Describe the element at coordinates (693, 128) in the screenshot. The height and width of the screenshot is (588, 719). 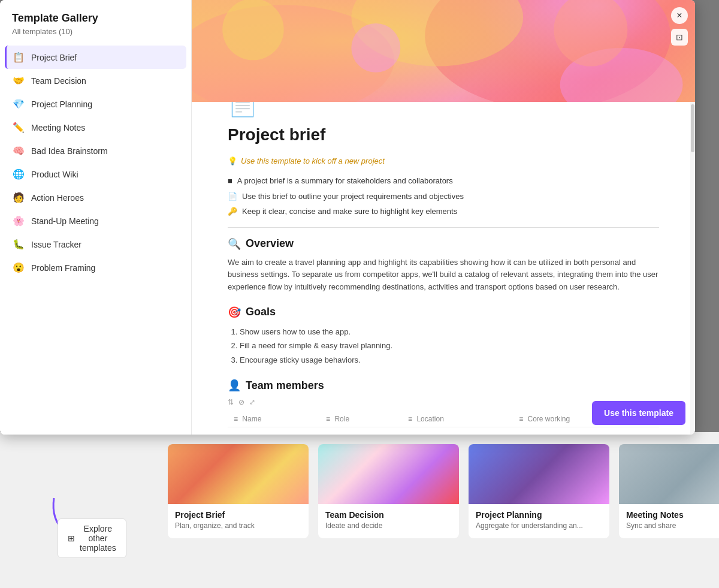
I see `scroll-thumb` at that location.